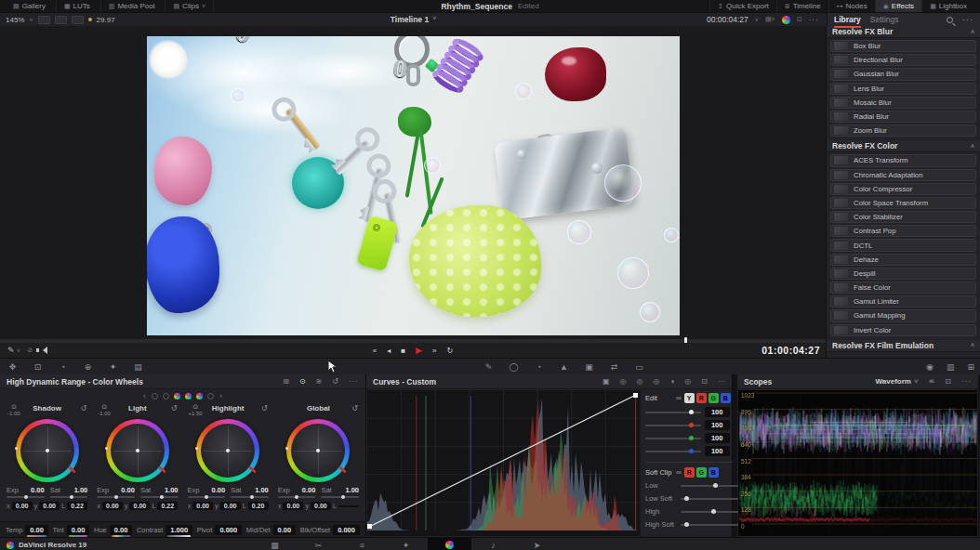  What do you see at coordinates (894, 381) in the screenshot?
I see `scope-mode-selector: Waveform` at bounding box center [894, 381].